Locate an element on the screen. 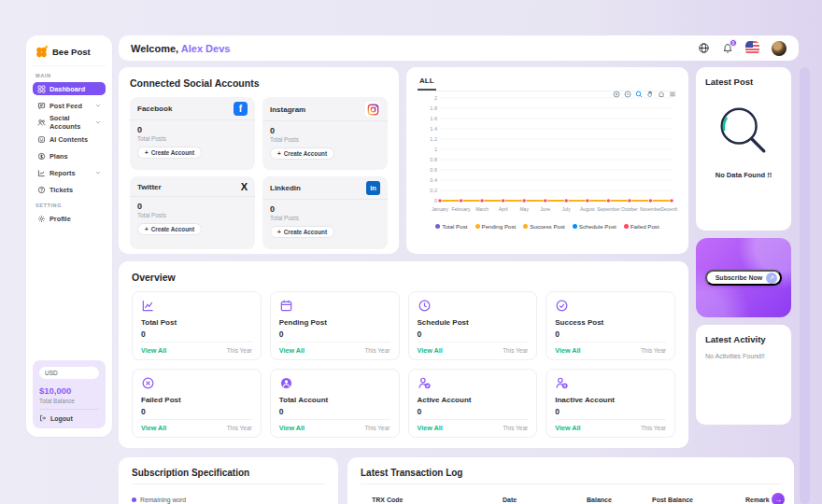 This screenshot has width=822, height=504. tab-all: ALL is located at coordinates (427, 84).